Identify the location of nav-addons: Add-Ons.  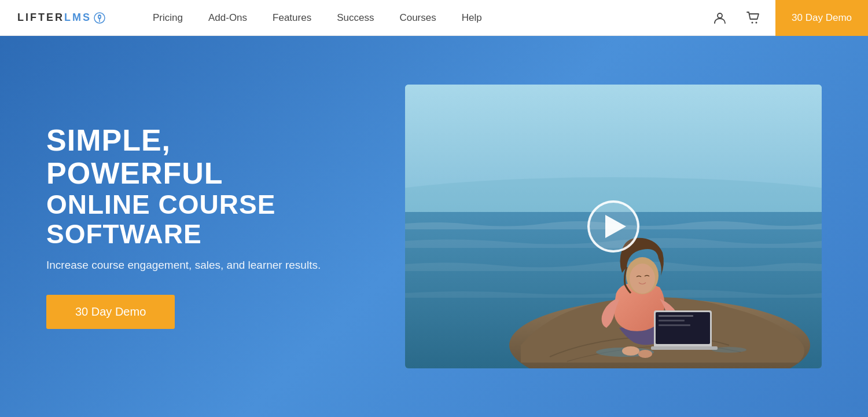
(228, 18).